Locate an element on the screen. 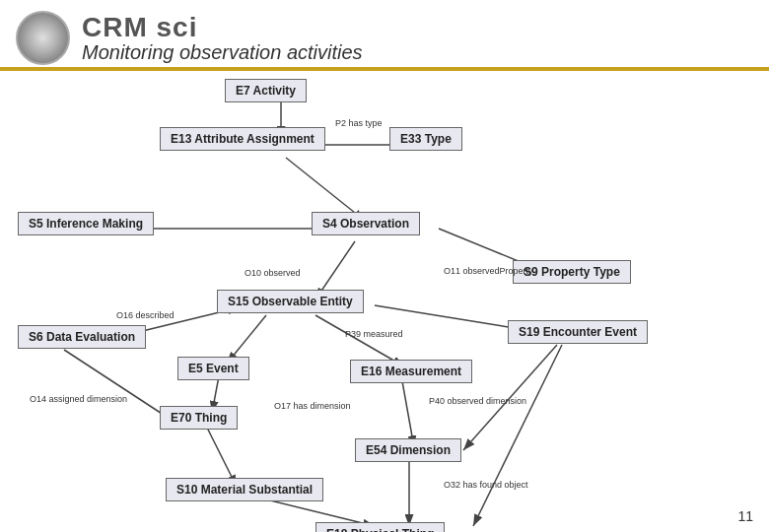 The height and width of the screenshot is (532, 769). logo is located at coordinates (43, 37).